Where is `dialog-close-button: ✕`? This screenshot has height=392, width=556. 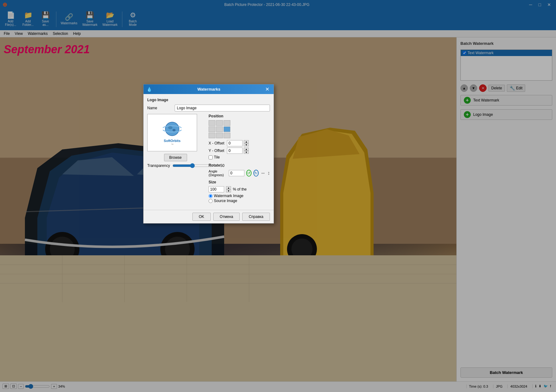
dialog-close-button: ✕ is located at coordinates (267, 89).